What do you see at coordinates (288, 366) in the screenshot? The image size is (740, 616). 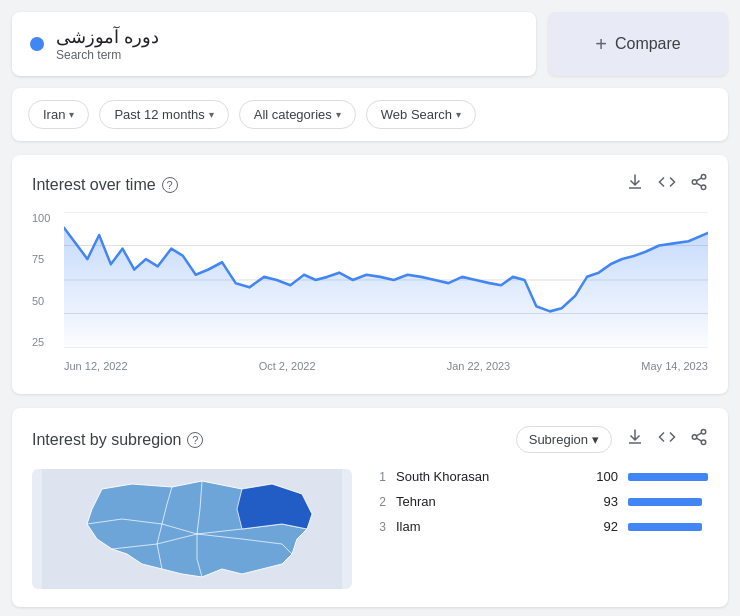 I see `x-label-2: Oct 2, 2022` at bounding box center [288, 366].